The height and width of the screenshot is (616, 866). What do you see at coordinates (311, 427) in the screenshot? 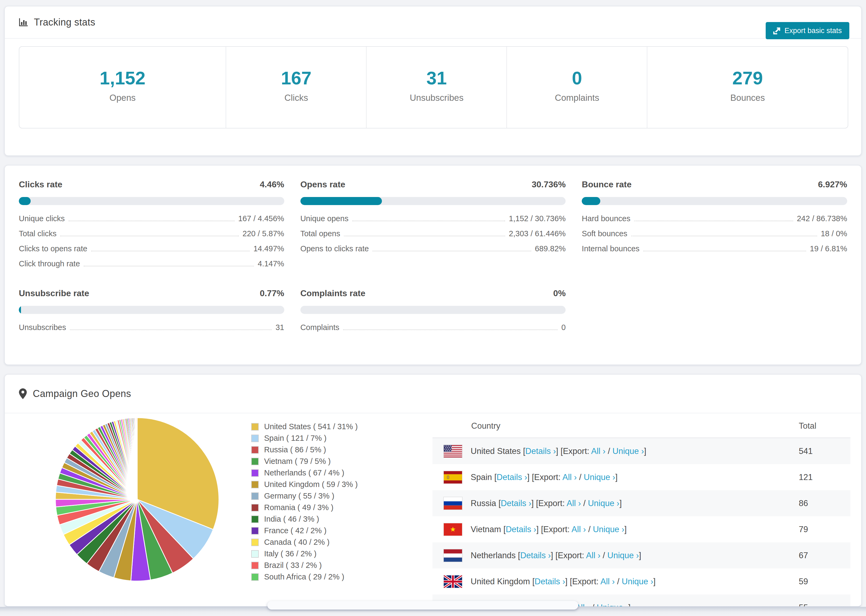
I see `legend-label: United States ( 541 / 31% )` at bounding box center [311, 427].